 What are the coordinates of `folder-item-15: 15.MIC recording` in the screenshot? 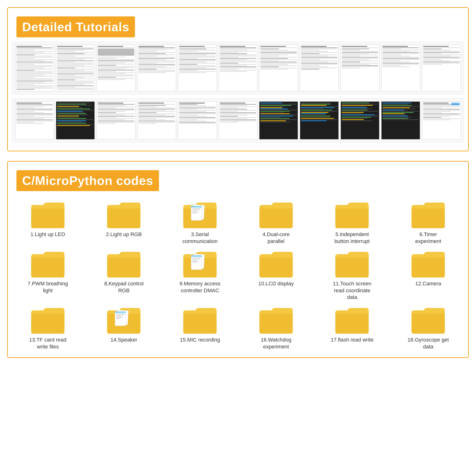 It's located at (200, 328).